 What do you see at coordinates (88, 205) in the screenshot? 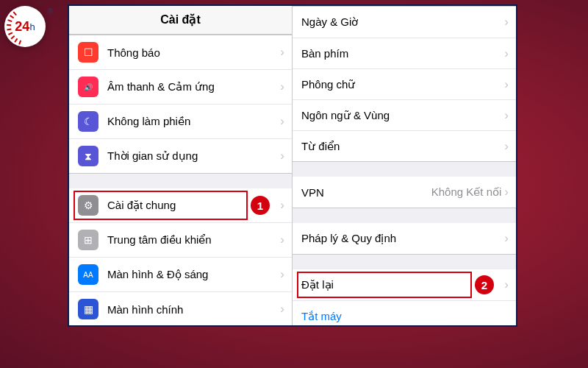
I see `general-icon: ⚙` at bounding box center [88, 205].